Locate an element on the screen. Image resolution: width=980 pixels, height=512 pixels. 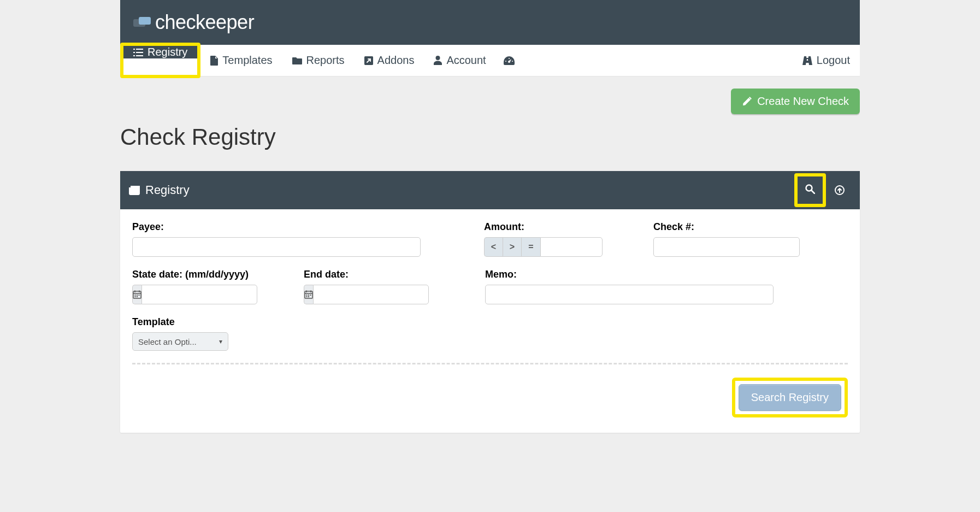
create-new-check-button: Create New Check is located at coordinates (795, 102).